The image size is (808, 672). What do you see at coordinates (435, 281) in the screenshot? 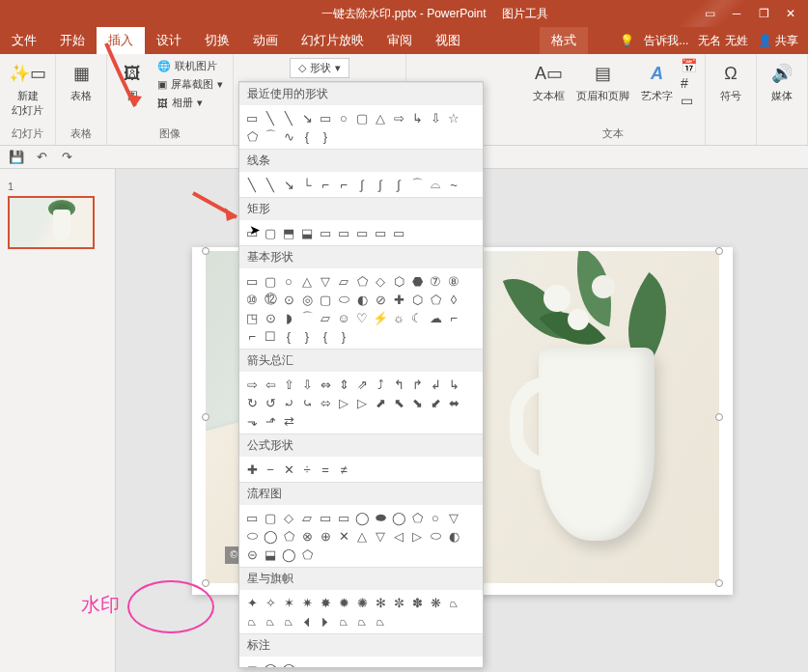
I see `shape-b11: ⑦` at bounding box center [435, 281].